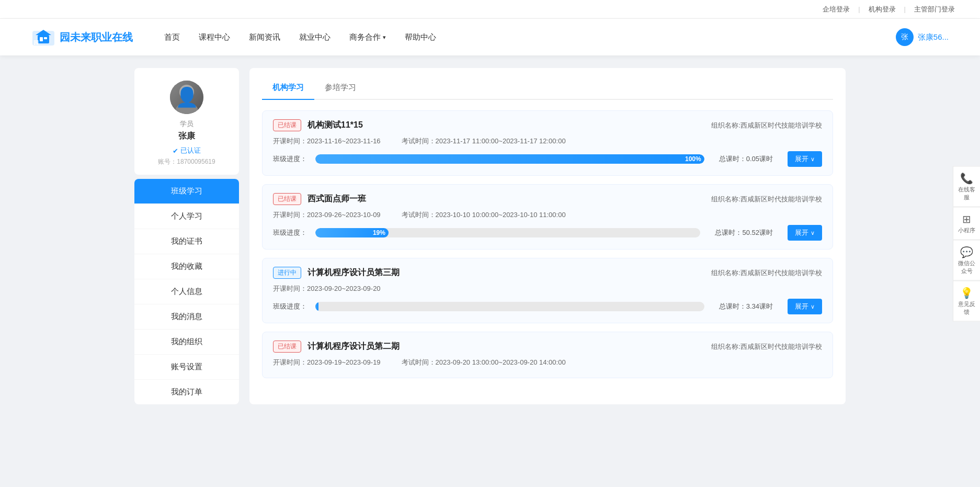 The height and width of the screenshot is (487, 980). What do you see at coordinates (490, 37) in the screenshot?
I see `header: 园 园未来职业在线 首页 课程中心 新闻资讯 就业中心 商务合作 帮助中心 张 …` at bounding box center [490, 37].